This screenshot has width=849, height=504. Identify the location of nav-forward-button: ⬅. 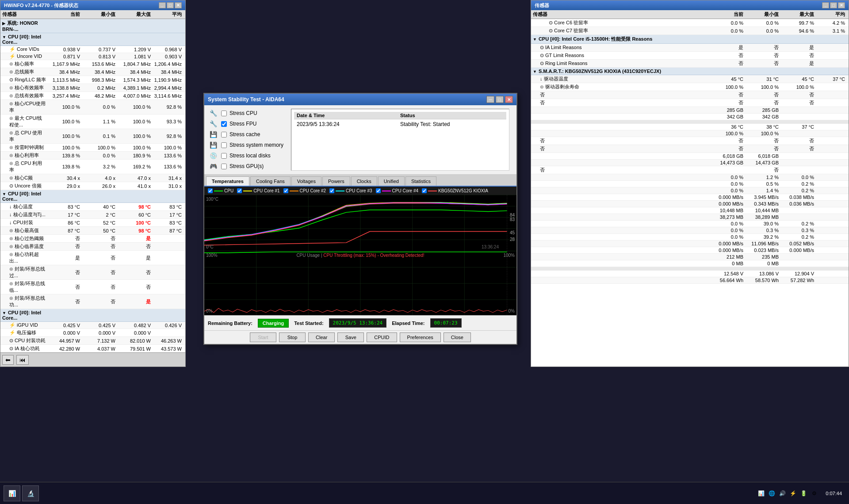
(8, 360).